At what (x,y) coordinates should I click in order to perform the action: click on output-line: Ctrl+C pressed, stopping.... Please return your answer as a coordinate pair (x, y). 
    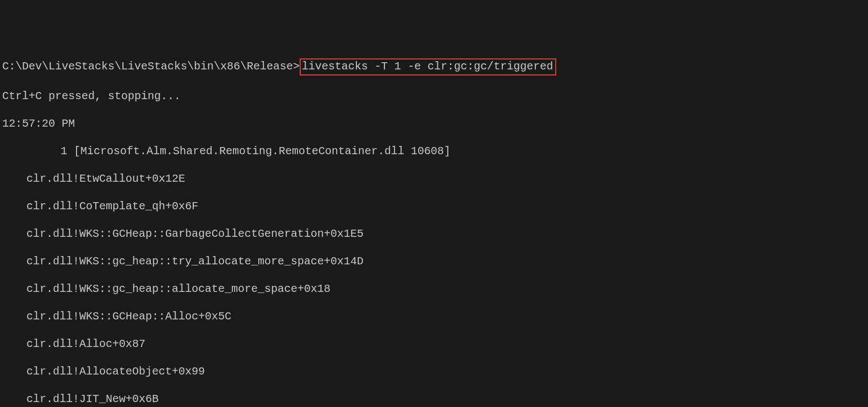
    Looking at the image, I should click on (434, 96).